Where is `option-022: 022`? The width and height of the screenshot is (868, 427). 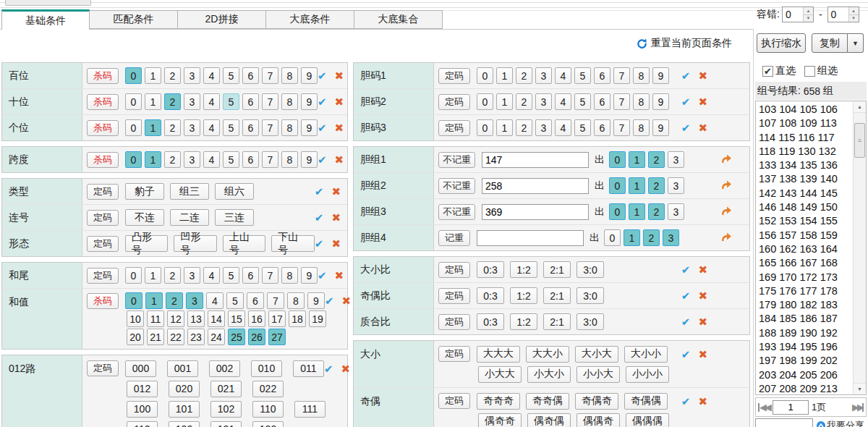
option-022: 022 is located at coordinates (268, 389).